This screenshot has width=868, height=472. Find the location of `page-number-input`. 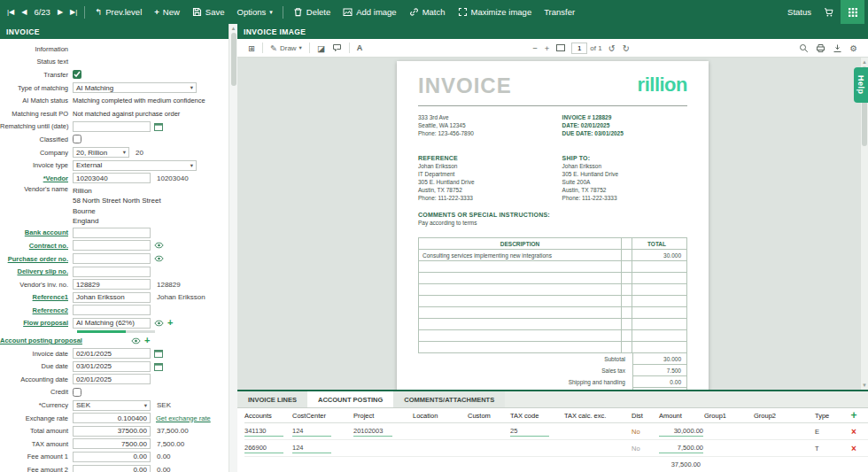

page-number-input is located at coordinates (579, 48).